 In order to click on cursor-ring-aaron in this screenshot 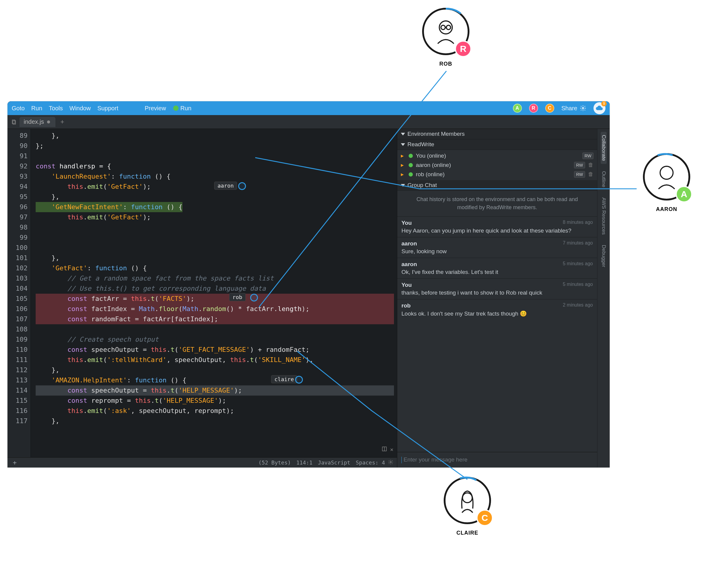, I will do `click(242, 186)`.